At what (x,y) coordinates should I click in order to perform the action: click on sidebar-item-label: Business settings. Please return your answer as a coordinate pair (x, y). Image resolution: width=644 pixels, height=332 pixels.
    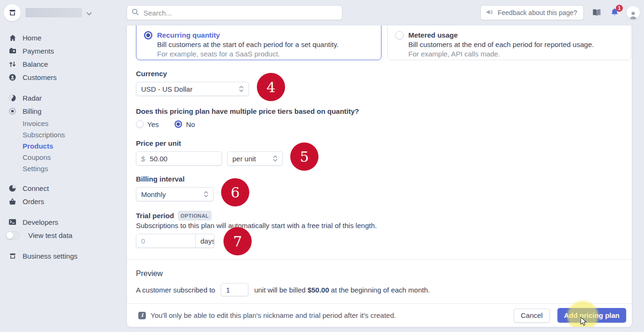
    Looking at the image, I should click on (50, 256).